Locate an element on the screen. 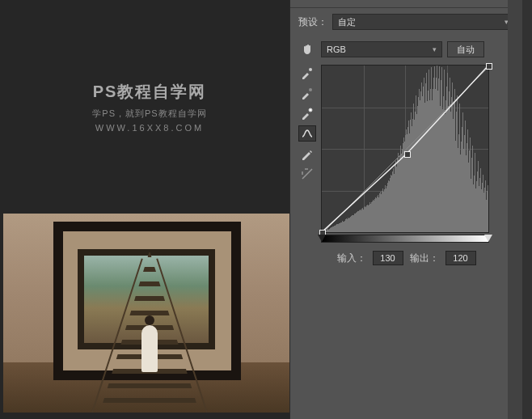  channel-select: RGB ▾ is located at coordinates (382, 49).